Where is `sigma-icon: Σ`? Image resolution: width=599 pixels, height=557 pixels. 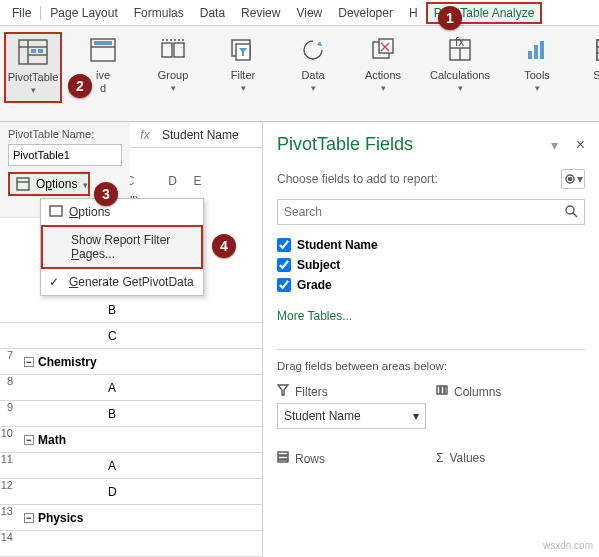 sigma-icon: Σ is located at coordinates (440, 458).